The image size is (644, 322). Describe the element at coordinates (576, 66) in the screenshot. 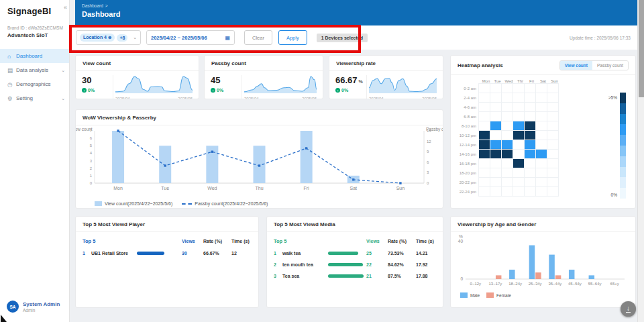

I see `heatmap-toggle-view-count: View count` at that location.